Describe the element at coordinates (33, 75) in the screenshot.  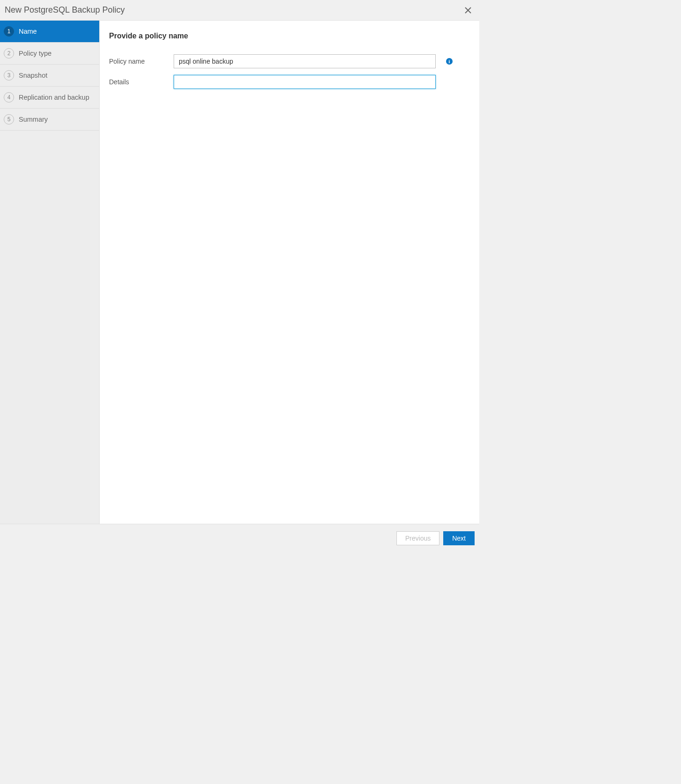
I see `step-label: Snapshot` at that location.